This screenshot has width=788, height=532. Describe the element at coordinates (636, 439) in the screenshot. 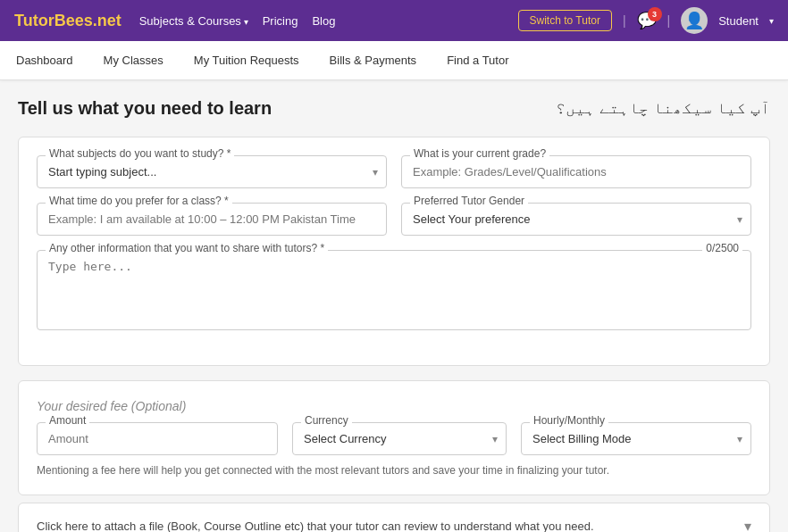

I see `billing-select: Select Billing Mode Hourly Monthly` at that location.